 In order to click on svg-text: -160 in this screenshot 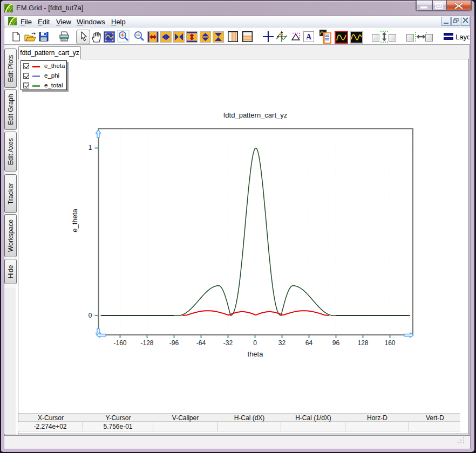, I will do `click(120, 343)`.